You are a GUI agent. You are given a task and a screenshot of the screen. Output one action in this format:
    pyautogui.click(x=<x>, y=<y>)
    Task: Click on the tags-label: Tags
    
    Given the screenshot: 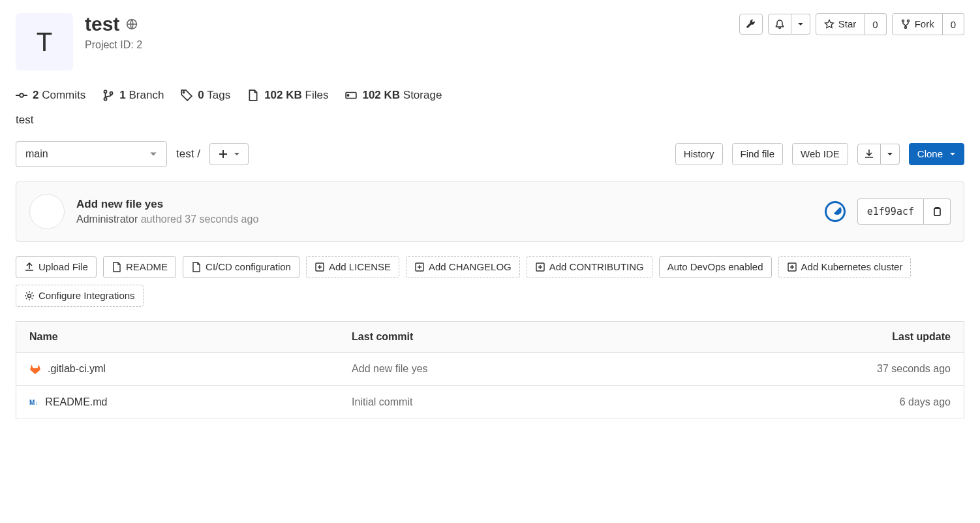 What is the action you would take?
    pyautogui.click(x=219, y=95)
    